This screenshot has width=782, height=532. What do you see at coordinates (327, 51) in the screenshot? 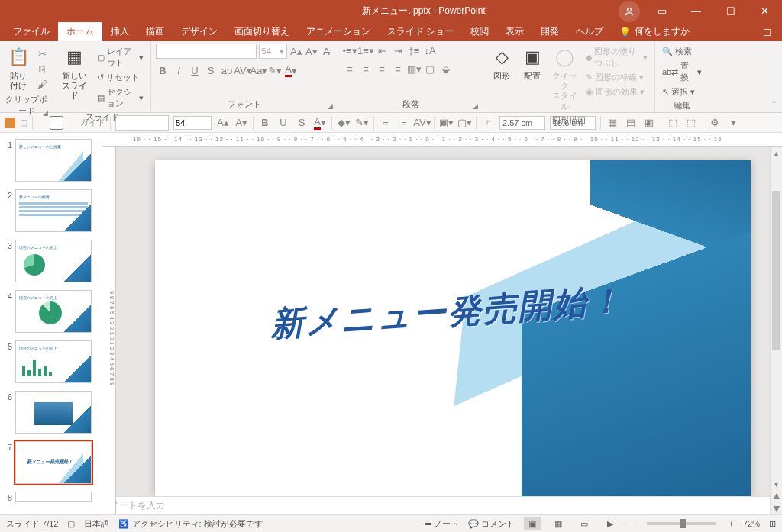
I see `clear-format-icon: A̶` at bounding box center [327, 51].